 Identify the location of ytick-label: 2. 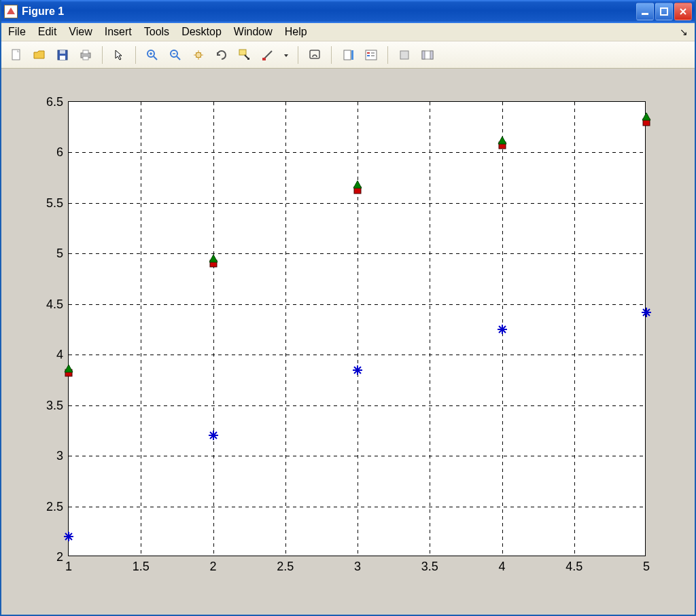
(60, 557).